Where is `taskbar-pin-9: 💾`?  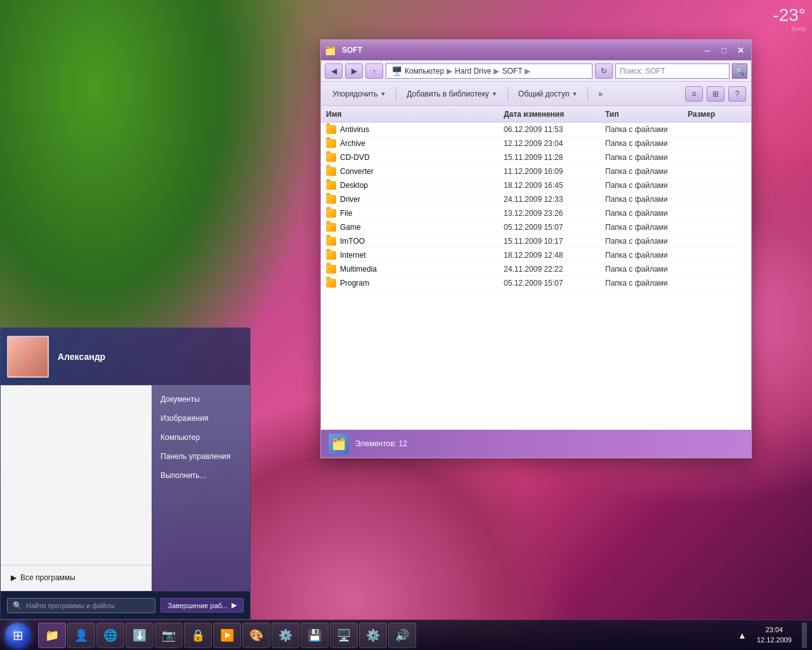
taskbar-pin-9: 💾 is located at coordinates (315, 635).